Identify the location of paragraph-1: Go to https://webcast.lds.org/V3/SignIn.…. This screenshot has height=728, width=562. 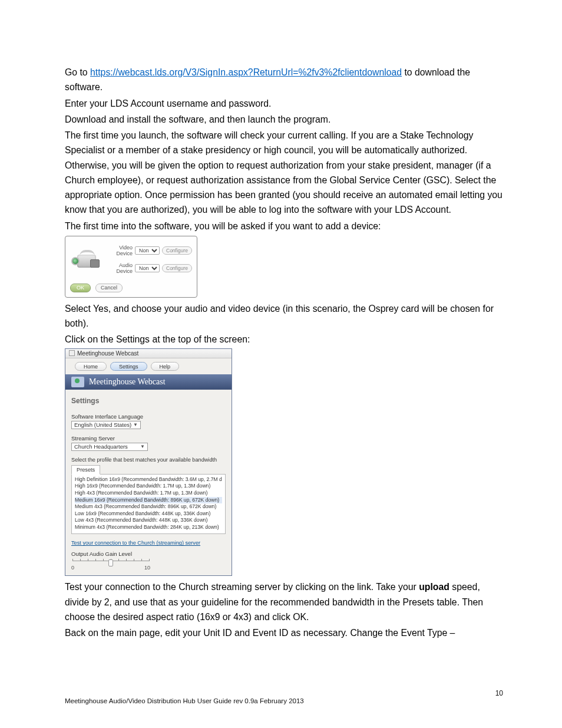
(284, 80).